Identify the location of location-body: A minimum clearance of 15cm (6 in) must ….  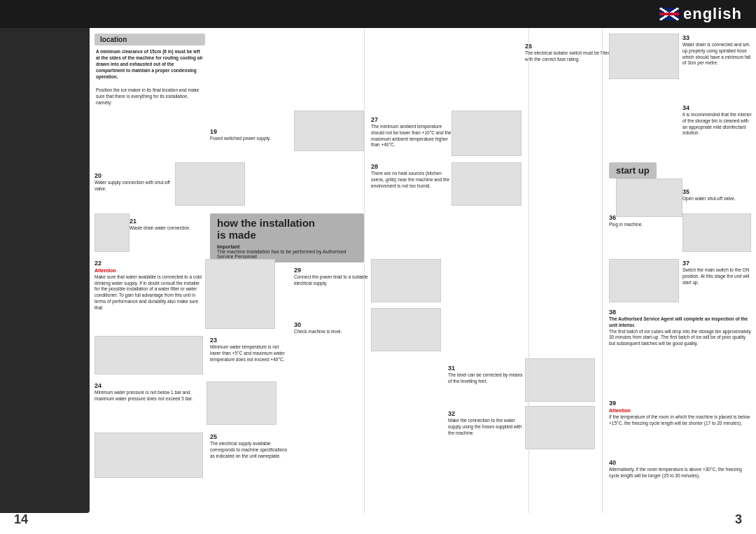
(150, 77).